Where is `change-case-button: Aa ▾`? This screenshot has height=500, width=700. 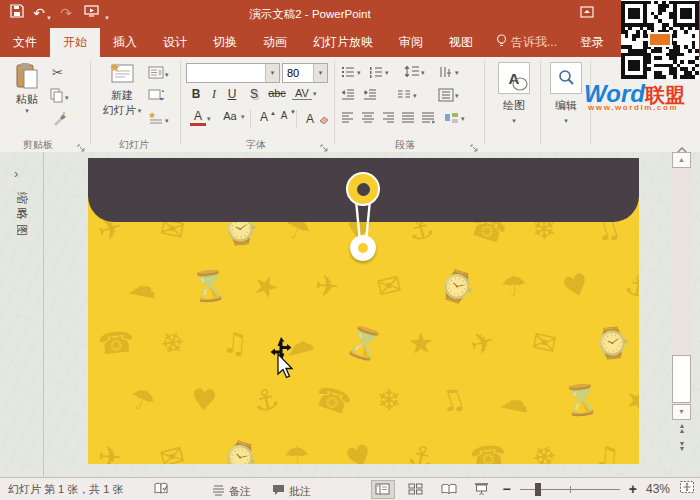
change-case-button: Aa ▾ is located at coordinates (232, 116).